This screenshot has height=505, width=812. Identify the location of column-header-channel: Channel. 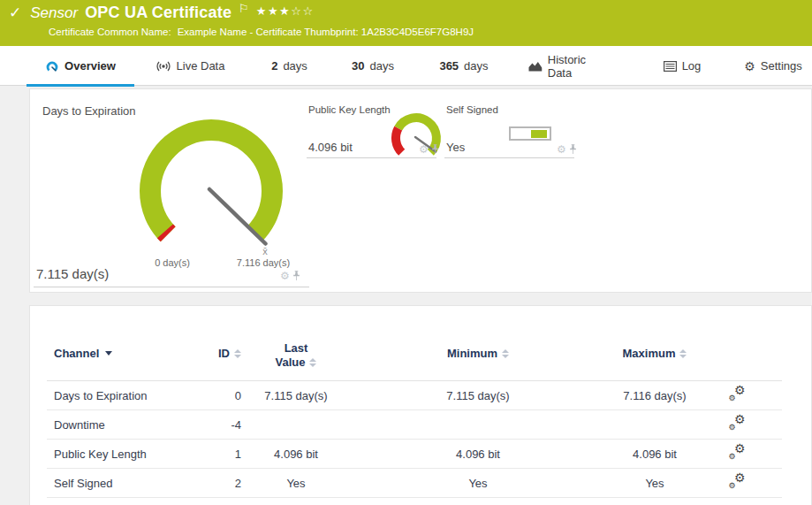
(125, 350).